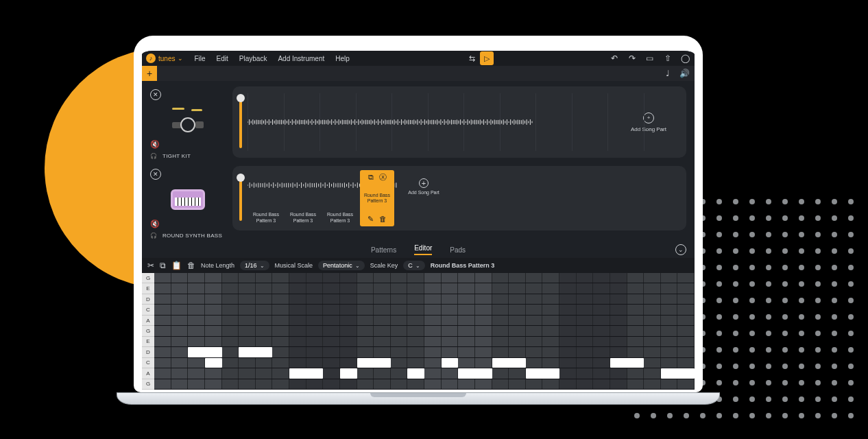 The width and height of the screenshot is (868, 439). I want to click on track-name: ROUND SYNTH BASS, so click(192, 236).